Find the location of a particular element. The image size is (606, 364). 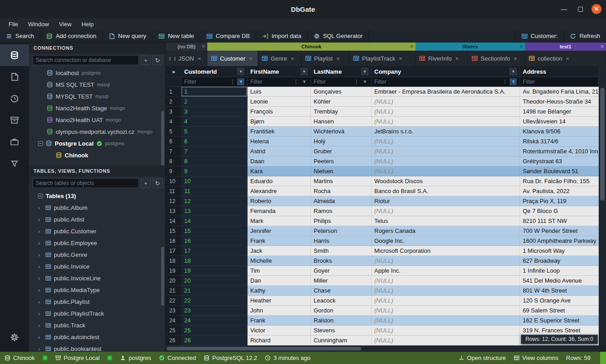

cell-firstname: Fernanda is located at coordinates (279, 211).